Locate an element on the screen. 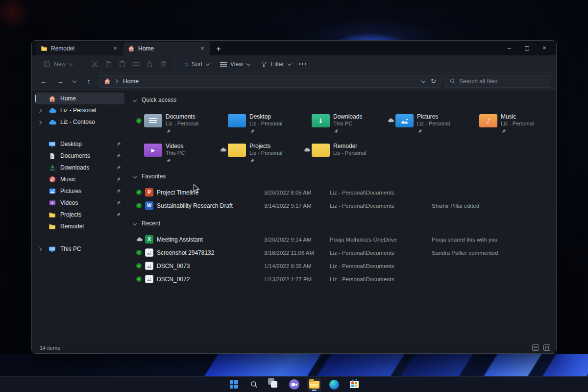  section-header-favorites: Favorites is located at coordinates (343, 176).